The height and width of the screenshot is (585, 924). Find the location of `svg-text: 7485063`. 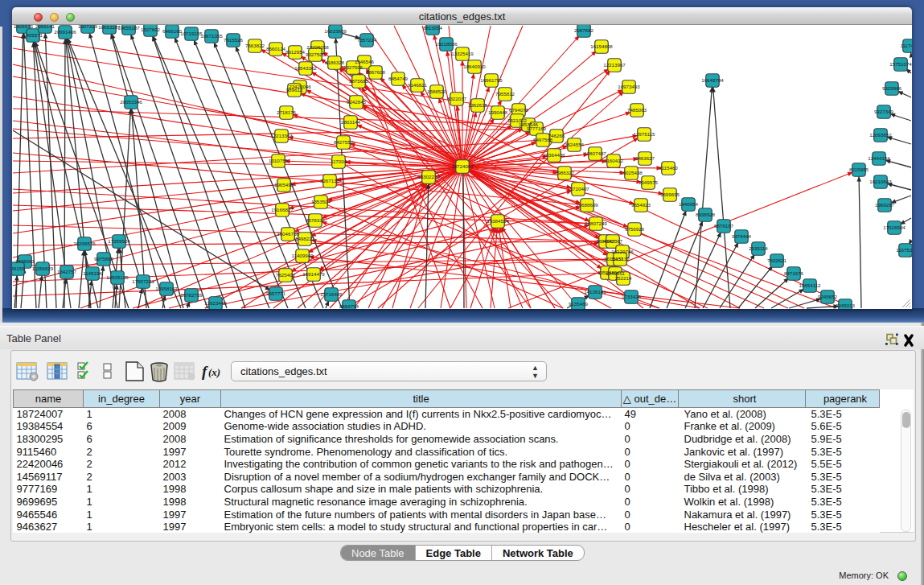

svg-text: 7485063 is located at coordinates (637, 109).